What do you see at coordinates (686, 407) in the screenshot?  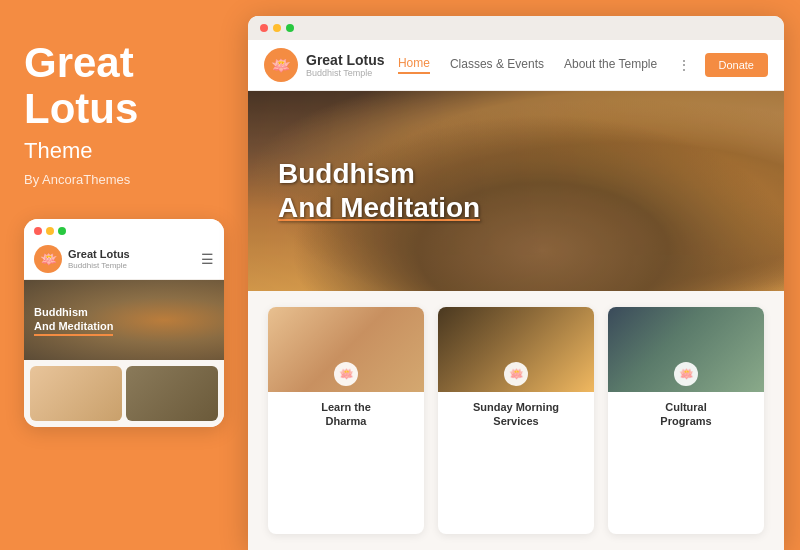 I see `card-cultural-line1: Cultural` at bounding box center [686, 407].